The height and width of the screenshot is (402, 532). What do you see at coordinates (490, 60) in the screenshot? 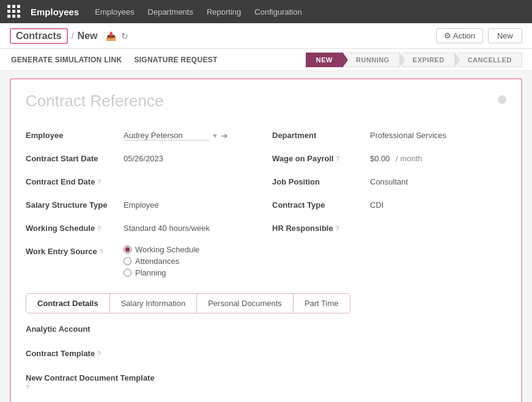
I see `stage-cancelled: CANCELLED` at bounding box center [490, 60].